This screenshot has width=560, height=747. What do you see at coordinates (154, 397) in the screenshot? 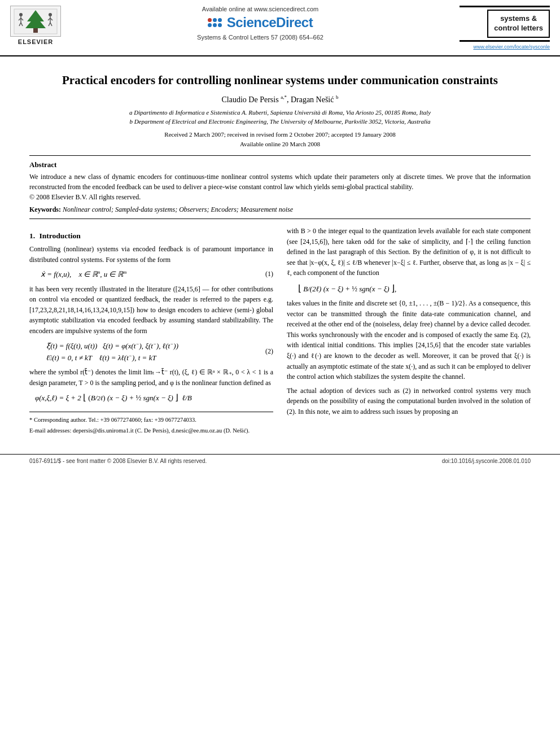
I see `phi-formula: φ(x,ξ,ℓ) = ξ + 2 ⌊ (B/2ℓ) (x − ξ) + ½ sg…` at bounding box center [154, 397].